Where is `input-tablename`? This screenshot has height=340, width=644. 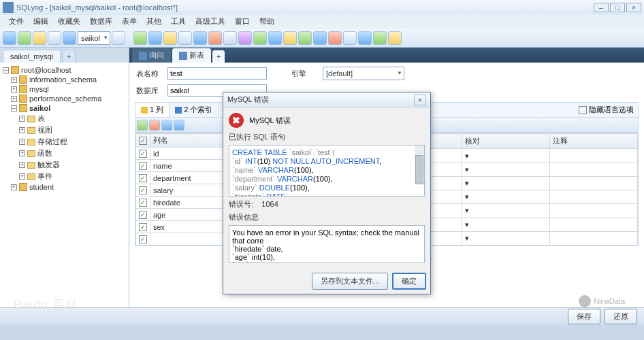 input-tablename is located at coordinates (217, 73).